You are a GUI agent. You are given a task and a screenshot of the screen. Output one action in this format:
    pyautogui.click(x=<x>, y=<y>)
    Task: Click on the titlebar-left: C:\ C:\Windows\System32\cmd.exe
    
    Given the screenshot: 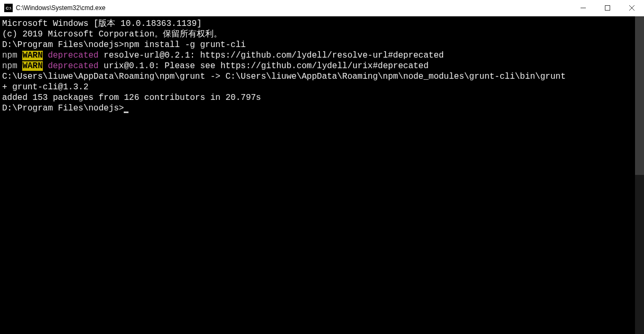 What is the action you would take?
    pyautogui.click(x=53, y=8)
    